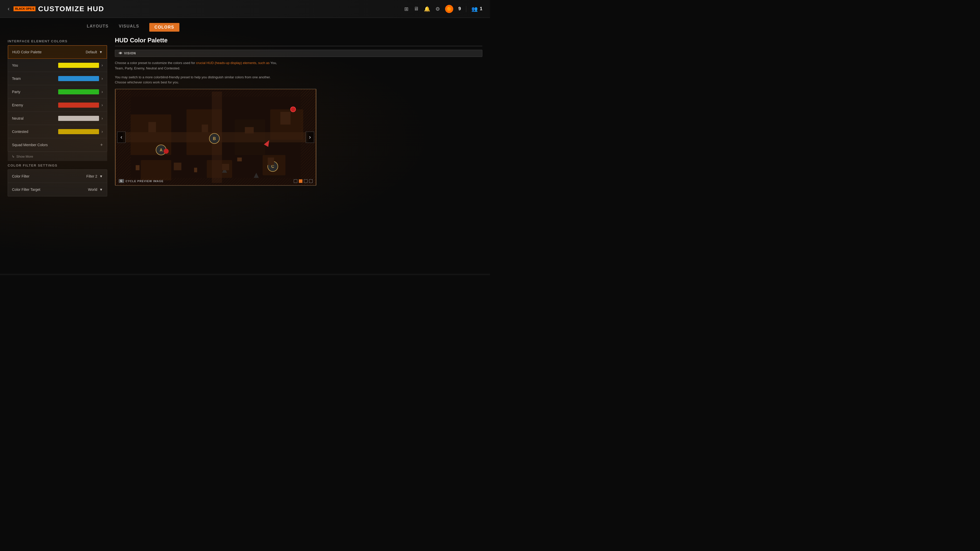  What do you see at coordinates (25, 157) in the screenshot?
I see `show-more-label: Show More` at bounding box center [25, 157].